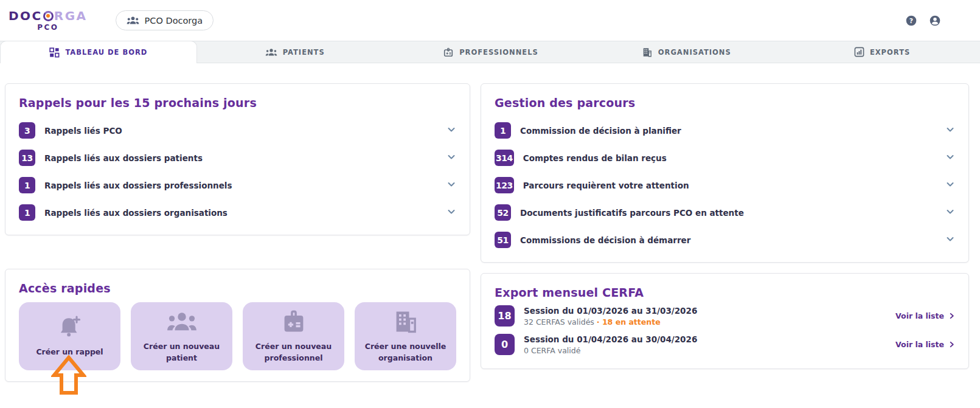 This screenshot has height=408, width=980. What do you see at coordinates (69, 353) in the screenshot?
I see `tile-label: Créer un rappel` at bounding box center [69, 353].